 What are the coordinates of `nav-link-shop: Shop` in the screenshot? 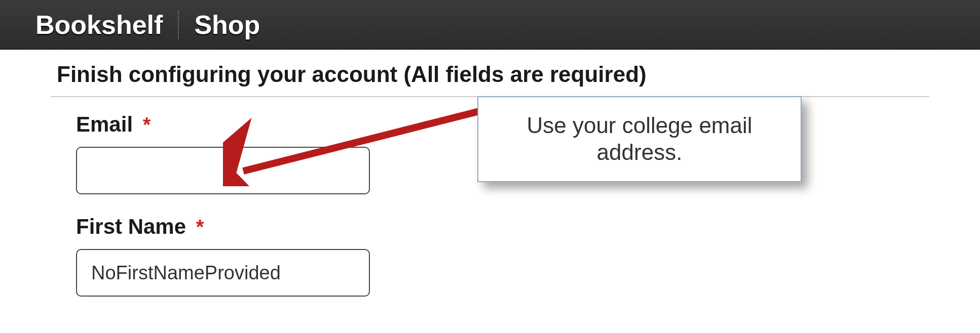 It's located at (227, 25).